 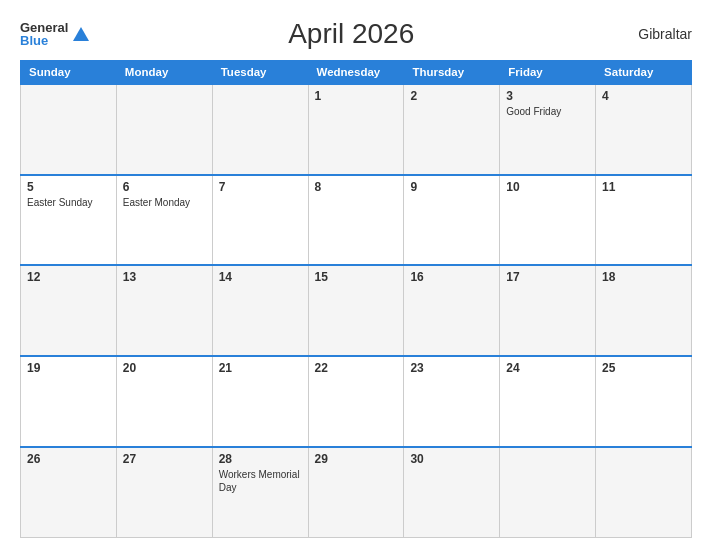 I want to click on day-number: 8, so click(x=356, y=187).